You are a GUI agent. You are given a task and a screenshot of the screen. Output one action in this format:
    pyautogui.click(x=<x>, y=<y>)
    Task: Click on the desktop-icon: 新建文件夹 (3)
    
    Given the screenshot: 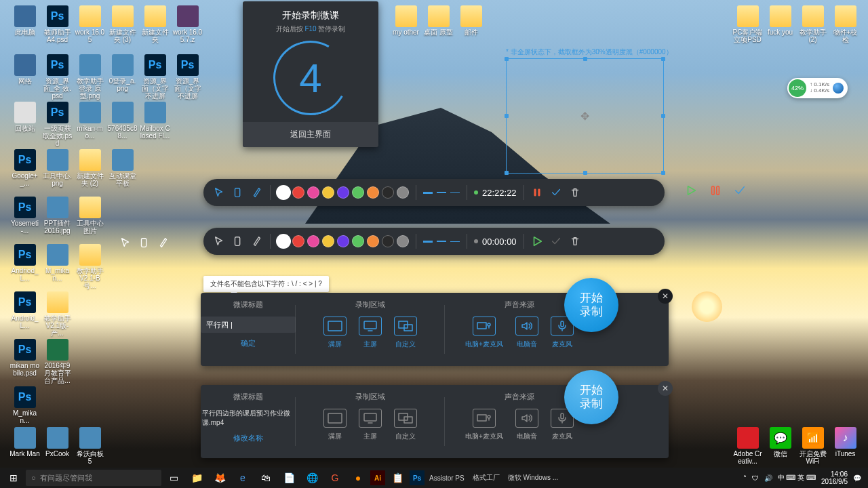 What is the action you would take?
    pyautogui.click(x=122, y=24)
    